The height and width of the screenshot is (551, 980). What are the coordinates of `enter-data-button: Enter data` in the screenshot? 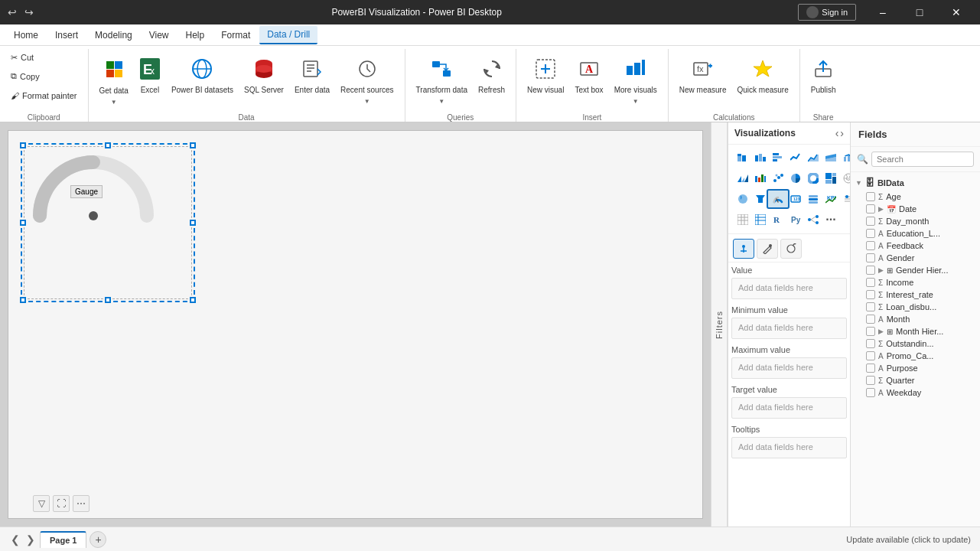 It's located at (312, 83).